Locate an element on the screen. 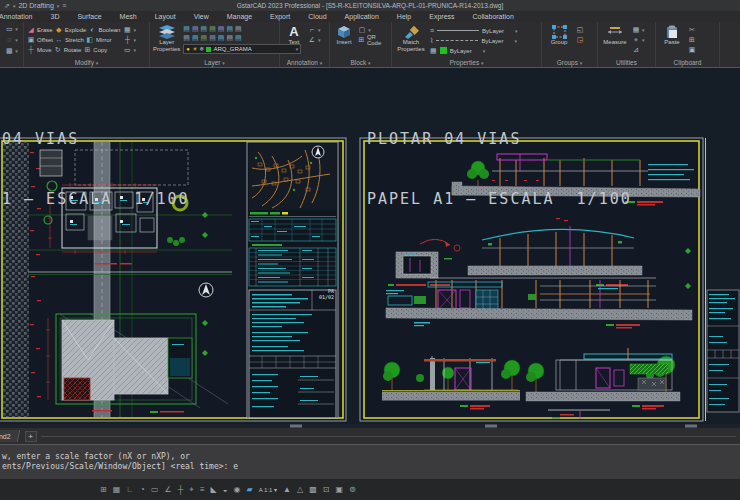 This screenshot has height=500, width=740. command-line-window: w, enter a scale factor (nX or nXP), or … is located at coordinates (370, 462).